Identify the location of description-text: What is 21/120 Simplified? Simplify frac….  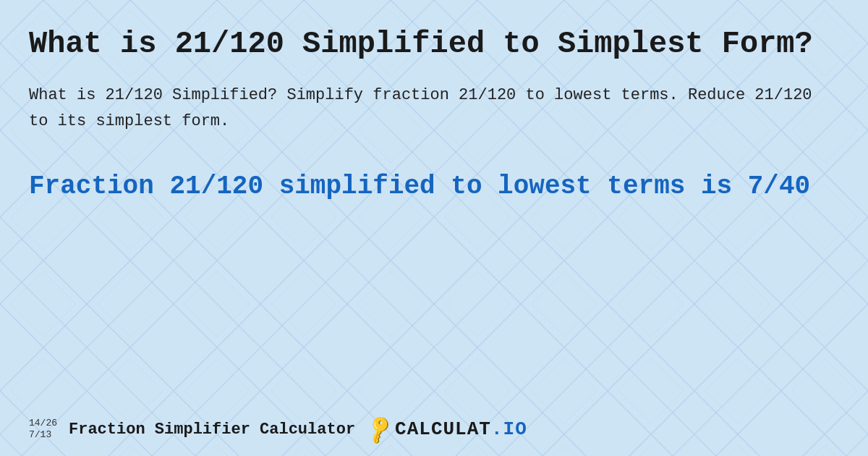
(434, 108).